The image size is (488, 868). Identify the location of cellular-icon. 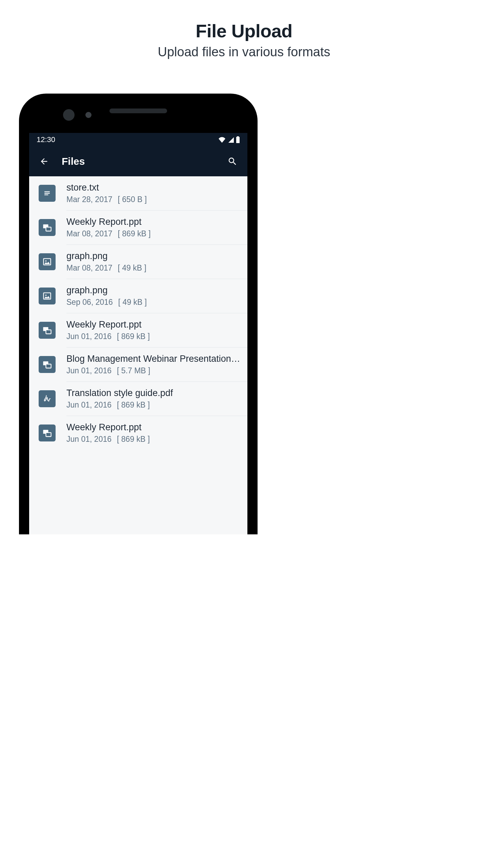
(231, 140).